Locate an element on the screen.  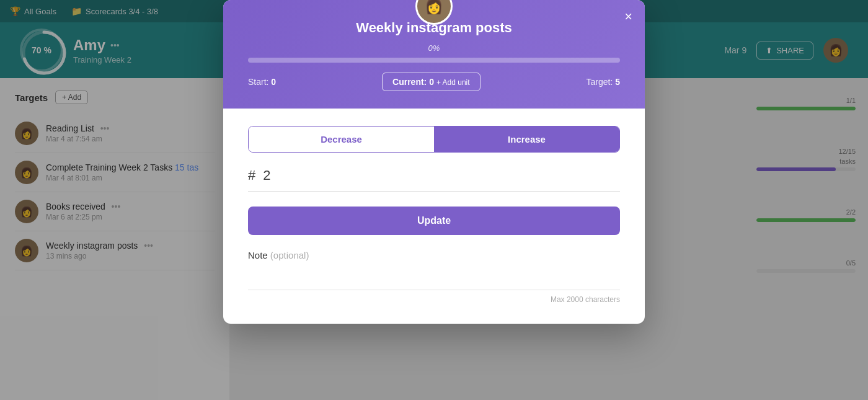
start-label: Start: 0 is located at coordinates (262, 82).